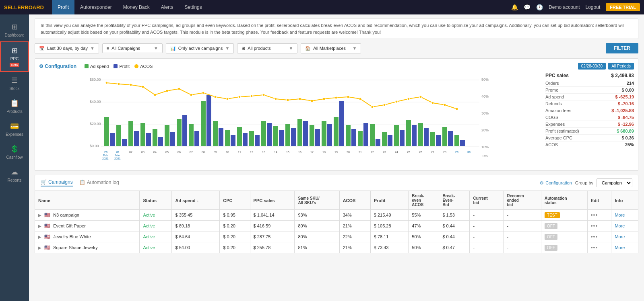 The width and height of the screenshot is (644, 301). I want to click on nav-settings: Settings, so click(193, 7).